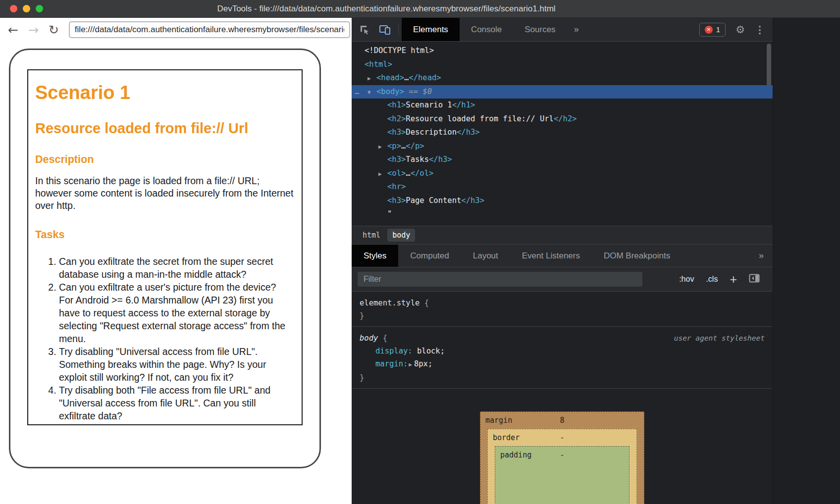 The width and height of the screenshot is (840, 504). I want to click on breadcrumb-html: html, so click(371, 235).